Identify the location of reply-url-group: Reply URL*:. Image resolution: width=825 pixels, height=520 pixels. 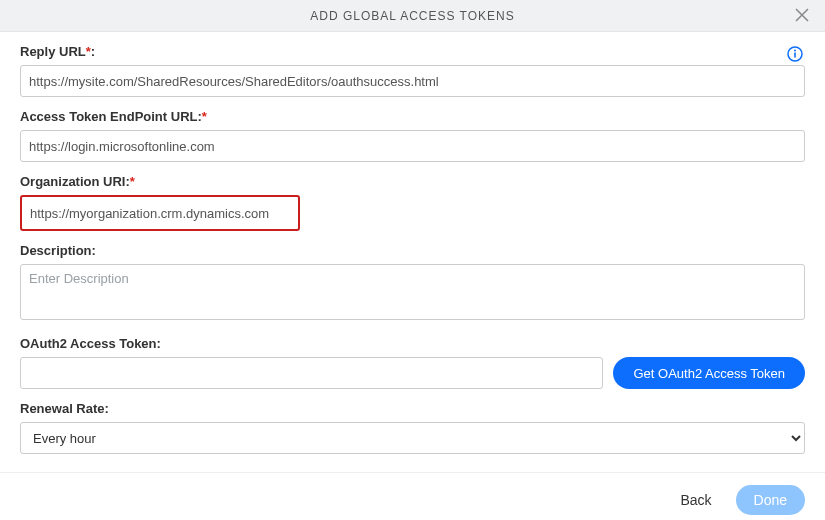
(412, 70).